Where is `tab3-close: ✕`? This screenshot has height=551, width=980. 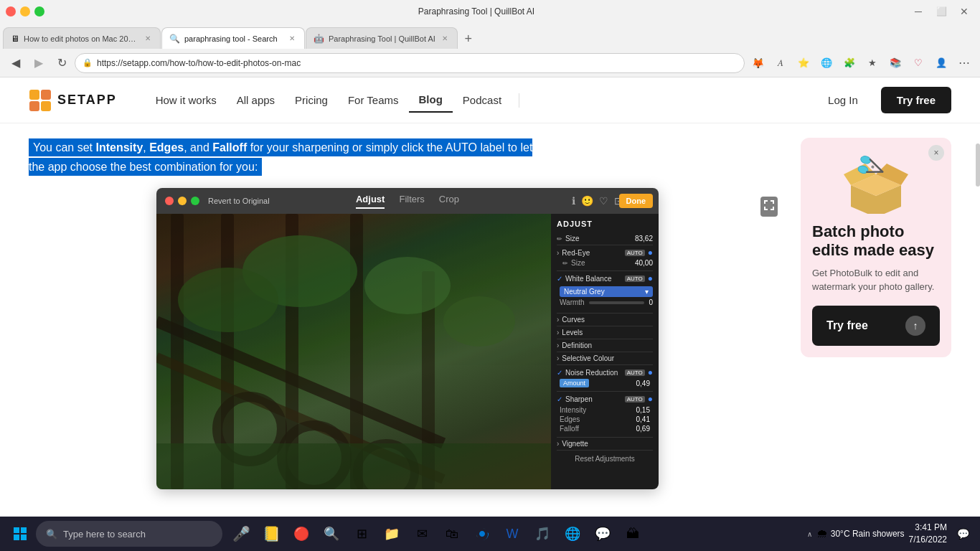
tab3-close: ✕ is located at coordinates (445, 39).